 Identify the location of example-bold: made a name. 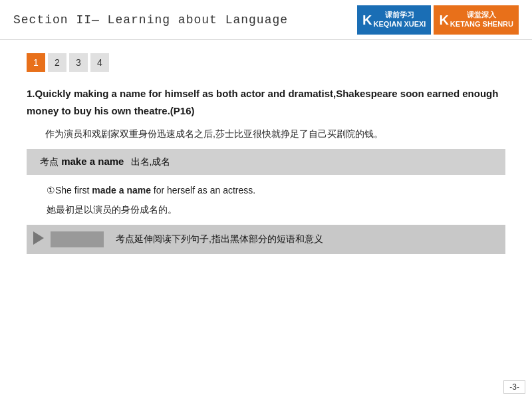
(121, 190).